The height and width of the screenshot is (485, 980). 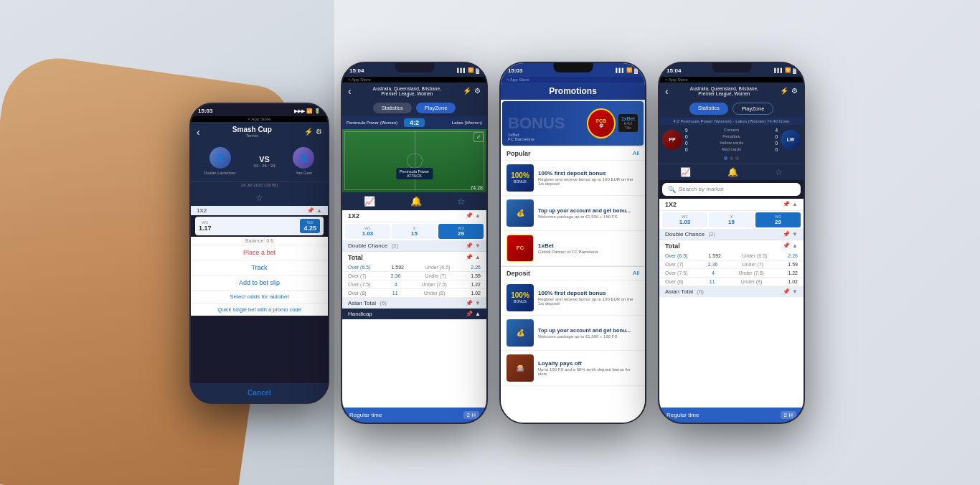 What do you see at coordinates (732, 67) in the screenshot?
I see `phone4-notch` at bounding box center [732, 67].